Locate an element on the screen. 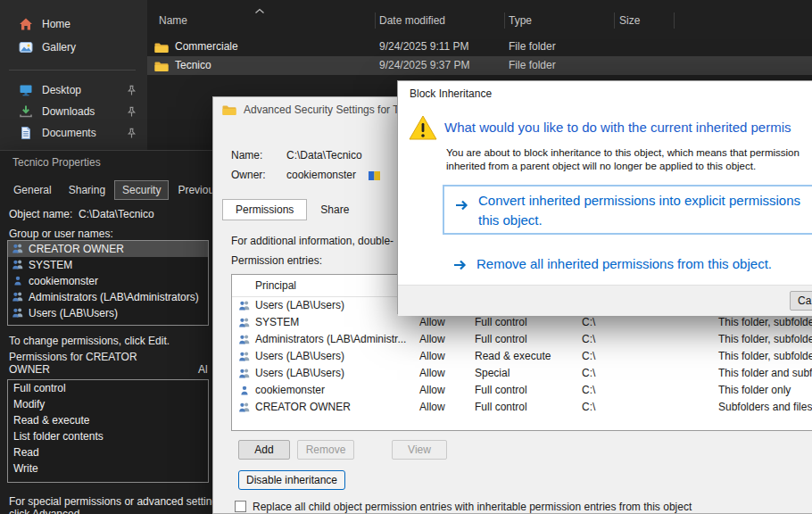 Image resolution: width=812 pixels, height=514 pixels. permission-item: List folder contents is located at coordinates (108, 436).